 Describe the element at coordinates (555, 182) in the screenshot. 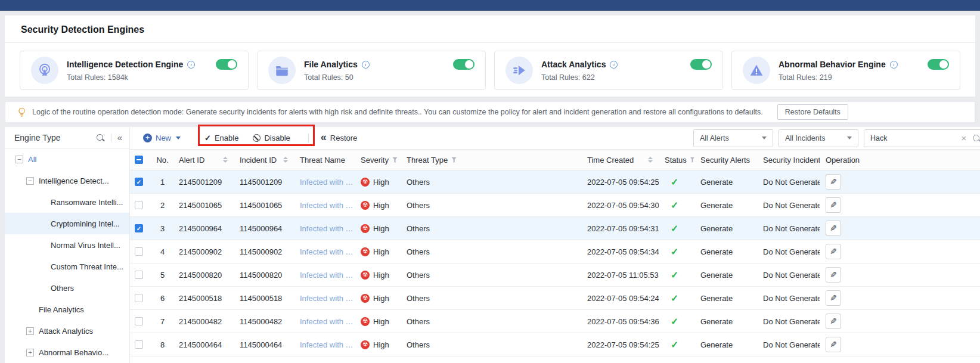

I see `table-row: 1 2145001209 1145001209 Infected with co…` at that location.